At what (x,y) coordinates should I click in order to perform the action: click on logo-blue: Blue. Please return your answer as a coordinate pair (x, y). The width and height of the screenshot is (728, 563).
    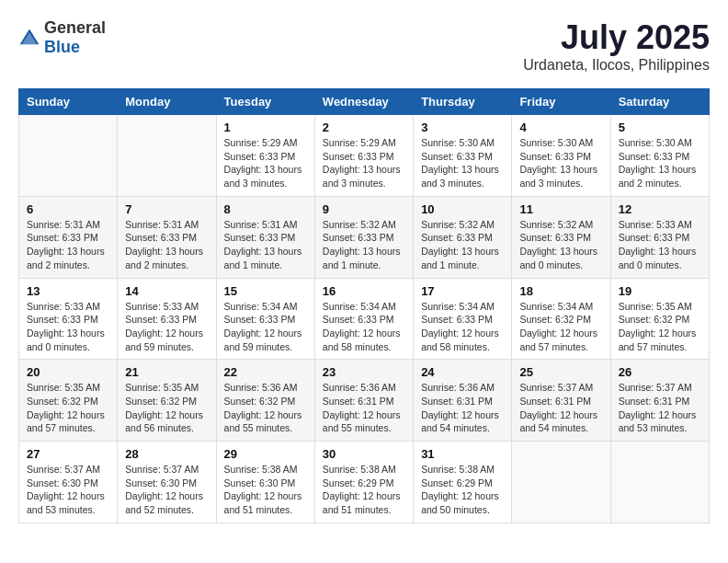
    Looking at the image, I should click on (63, 47).